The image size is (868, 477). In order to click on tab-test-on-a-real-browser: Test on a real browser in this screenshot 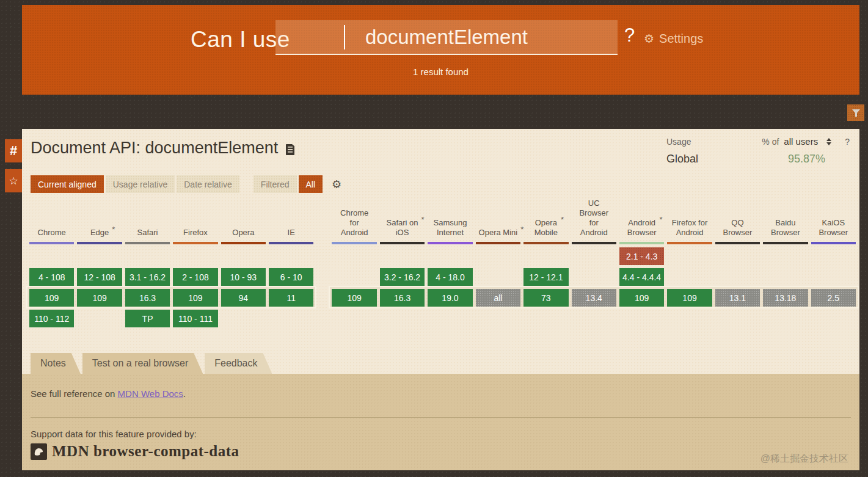, I will do `click(143, 363)`.